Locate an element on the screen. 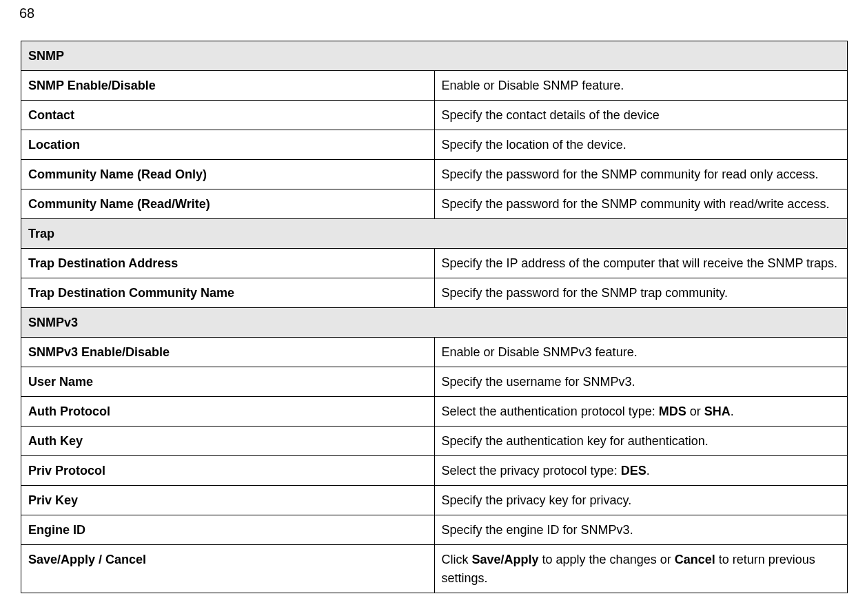 This screenshot has width=856, height=616. table-row: User NameSpecify the username for SNMPv3… is located at coordinates (434, 382).